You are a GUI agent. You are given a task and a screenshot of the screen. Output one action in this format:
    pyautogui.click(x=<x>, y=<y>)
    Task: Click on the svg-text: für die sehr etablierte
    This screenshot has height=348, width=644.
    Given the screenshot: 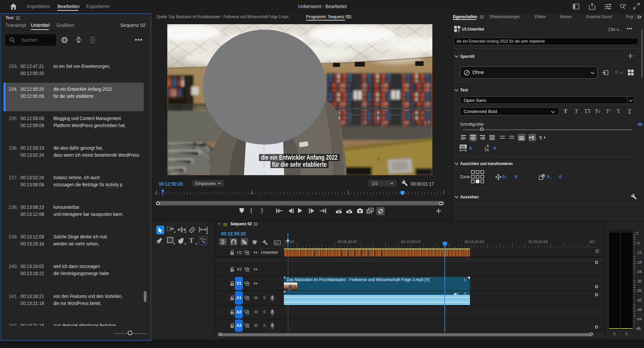 What is the action you would take?
    pyautogui.click(x=300, y=164)
    